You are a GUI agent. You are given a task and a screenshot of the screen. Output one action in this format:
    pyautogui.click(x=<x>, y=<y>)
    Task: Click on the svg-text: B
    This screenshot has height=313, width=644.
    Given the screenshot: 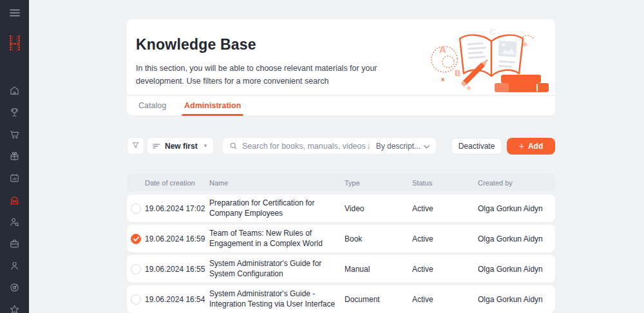 What is the action you would take?
    pyautogui.click(x=457, y=73)
    